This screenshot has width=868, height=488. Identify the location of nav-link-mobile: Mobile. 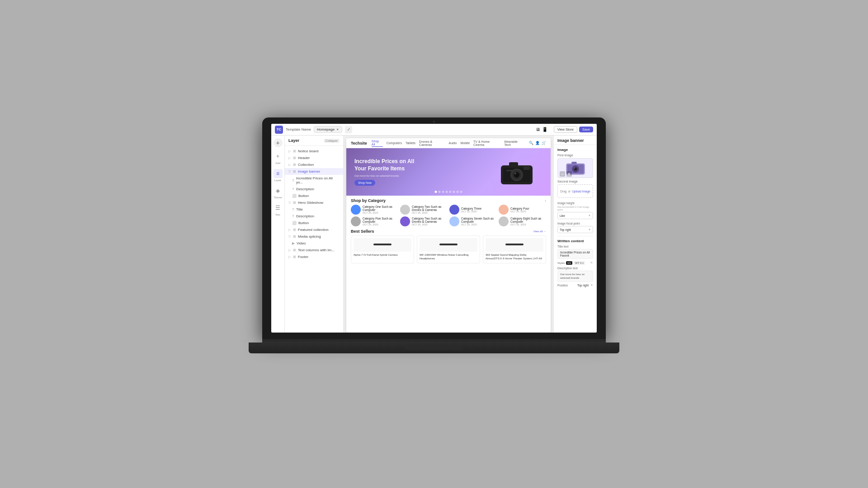
(465, 143).